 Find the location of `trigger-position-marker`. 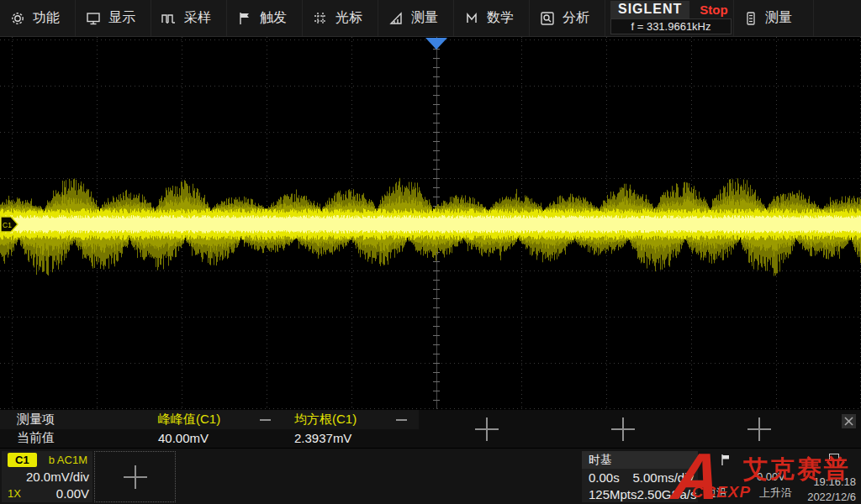

trigger-position-marker is located at coordinates (436, 44).